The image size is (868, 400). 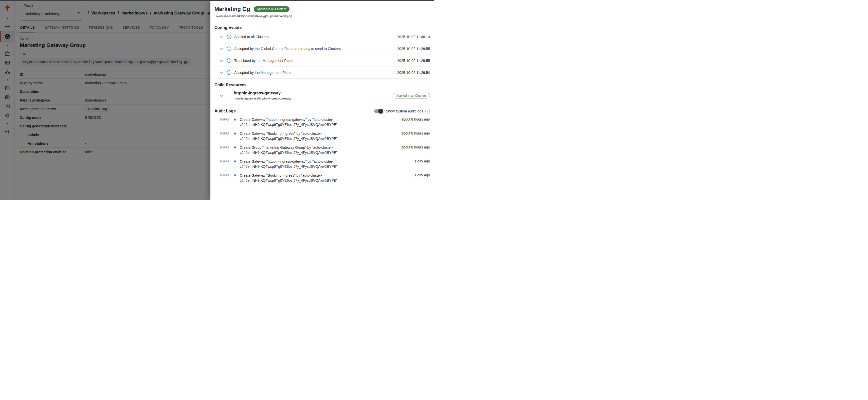 What do you see at coordinates (404, 111) in the screenshot?
I see `toggle-label: Show system audit logs` at bounding box center [404, 111].